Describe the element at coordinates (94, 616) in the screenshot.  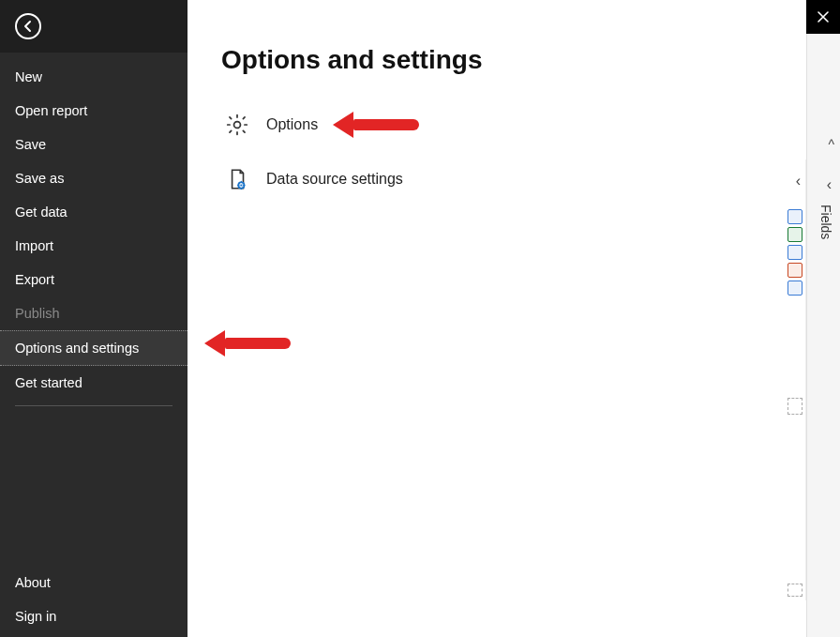
I see `menu-item-sign-in: Sign in` at that location.